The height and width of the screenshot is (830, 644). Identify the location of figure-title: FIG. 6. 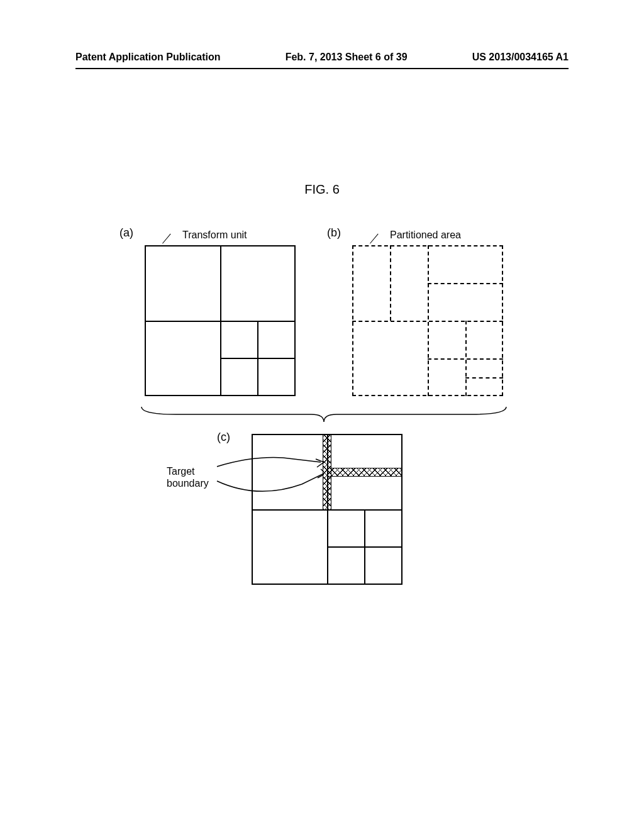
(322, 190).